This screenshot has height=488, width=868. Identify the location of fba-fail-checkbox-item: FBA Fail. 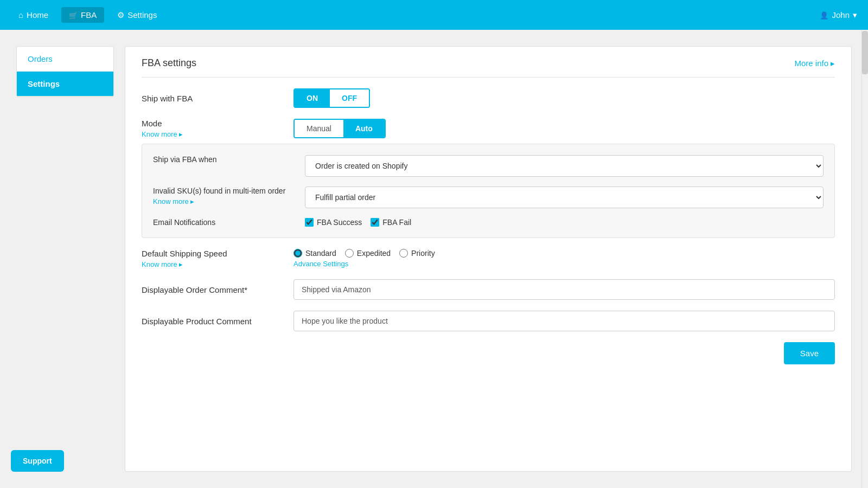
(391, 222).